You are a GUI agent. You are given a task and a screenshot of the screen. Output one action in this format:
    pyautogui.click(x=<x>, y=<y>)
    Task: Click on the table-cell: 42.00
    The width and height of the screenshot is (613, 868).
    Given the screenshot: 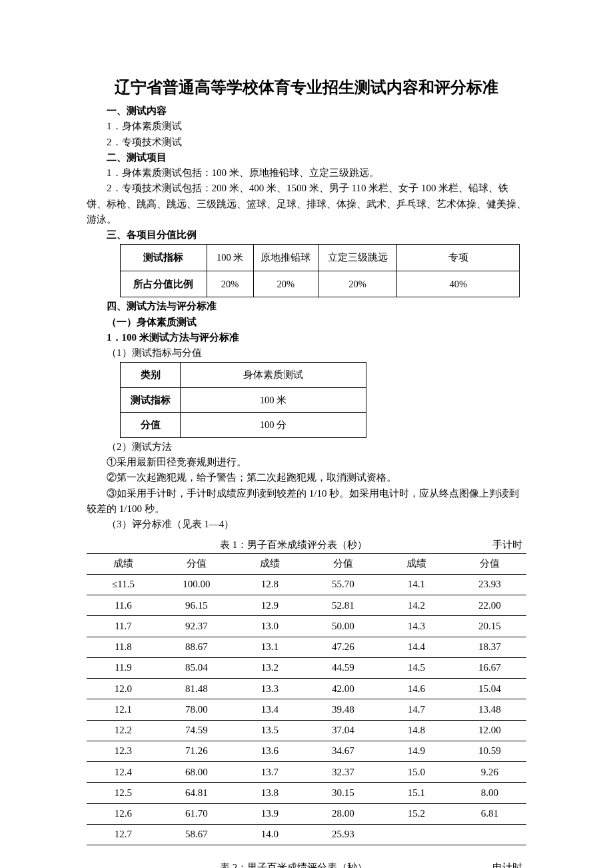 What is the action you would take?
    pyautogui.click(x=343, y=689)
    